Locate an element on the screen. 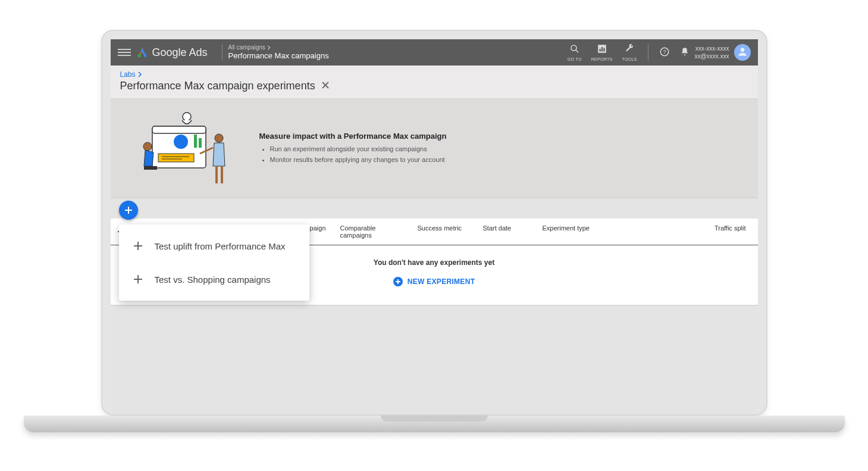 The image size is (868, 471). new-experiment-button: NEW EXPERIMENT is located at coordinates (434, 282).